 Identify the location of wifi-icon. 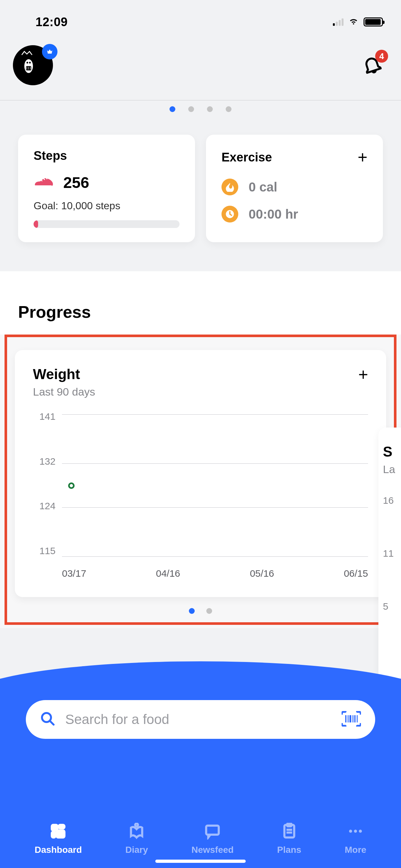
(353, 22).